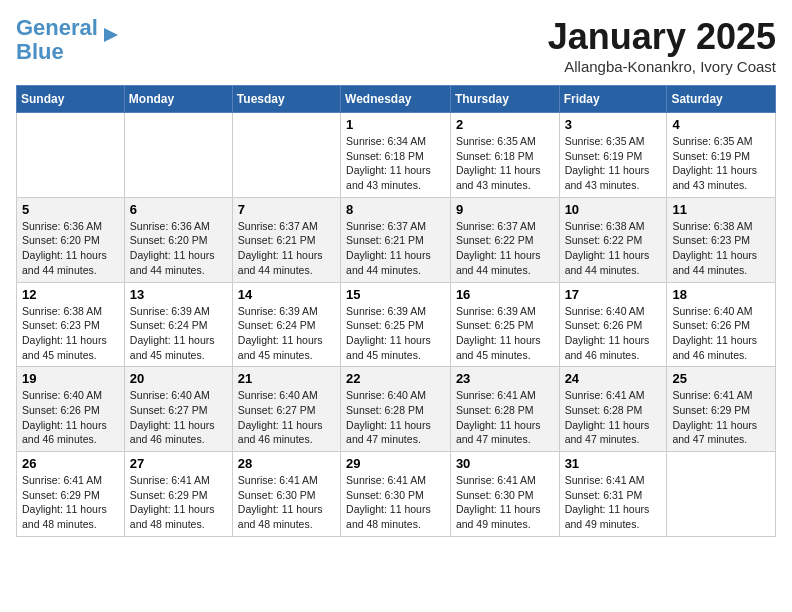 Image resolution: width=792 pixels, height=612 pixels. What do you see at coordinates (286, 464) in the screenshot?
I see `day-number: 28` at bounding box center [286, 464].